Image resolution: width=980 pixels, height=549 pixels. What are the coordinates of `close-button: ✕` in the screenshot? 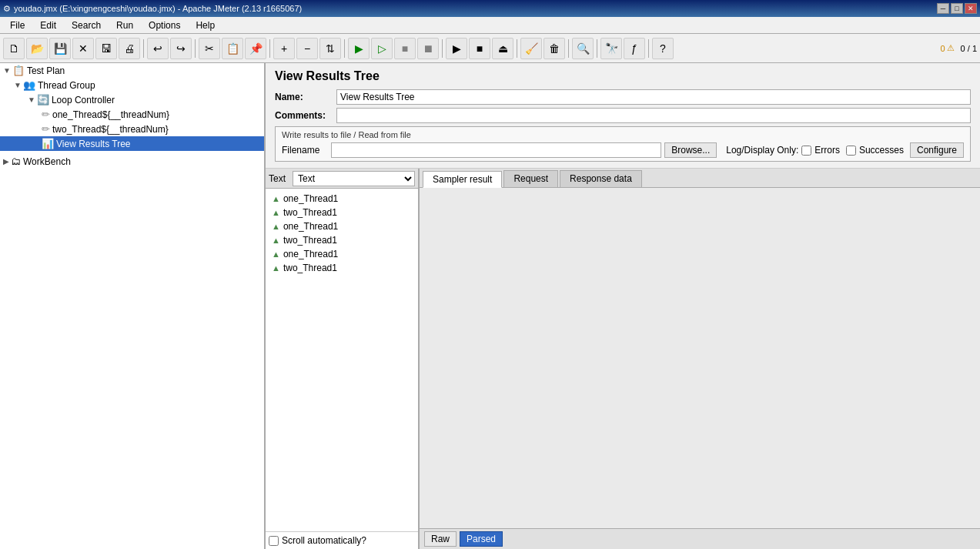 It's located at (971, 8).